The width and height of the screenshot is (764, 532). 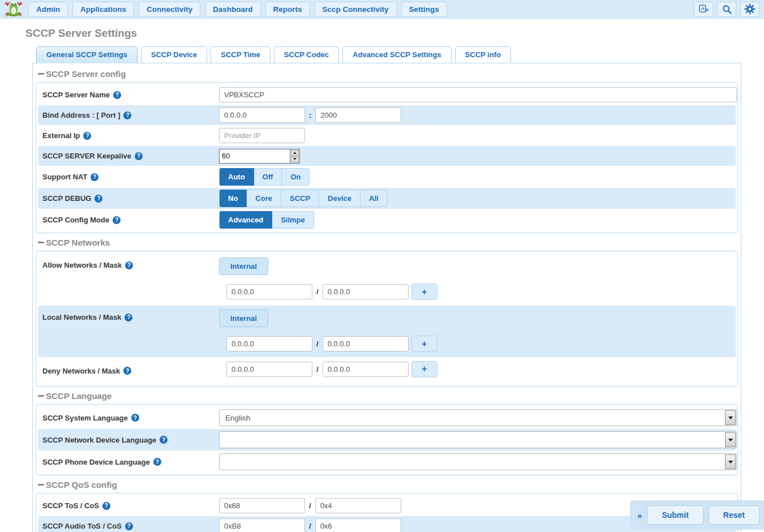 What do you see at coordinates (262, 115) in the screenshot?
I see `bind-address-input` at bounding box center [262, 115].